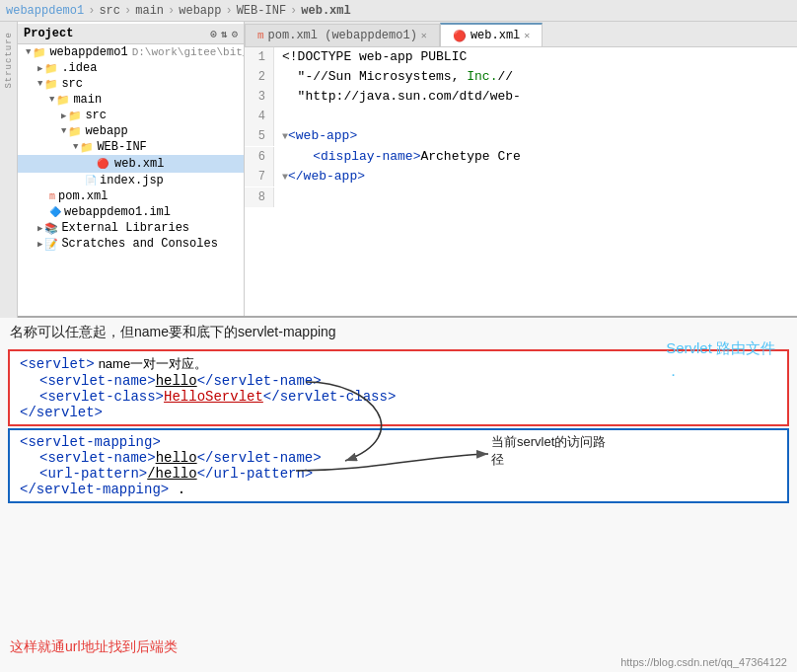  What do you see at coordinates (172, 11) in the screenshot?
I see `breadcrumb-sep3: ›` at bounding box center [172, 11].